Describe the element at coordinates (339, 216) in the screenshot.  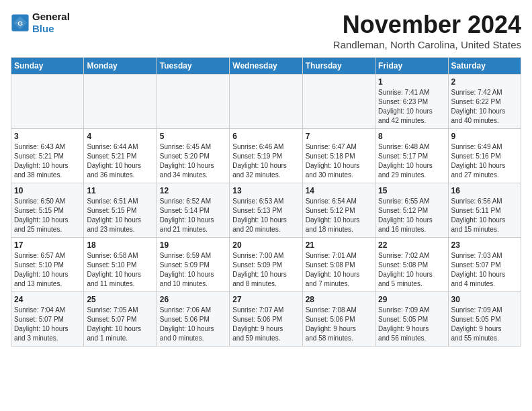
I see `day-info: Sunrise: 6:54 AM Sunset: 5:12 PM Dayligh…` at that location.